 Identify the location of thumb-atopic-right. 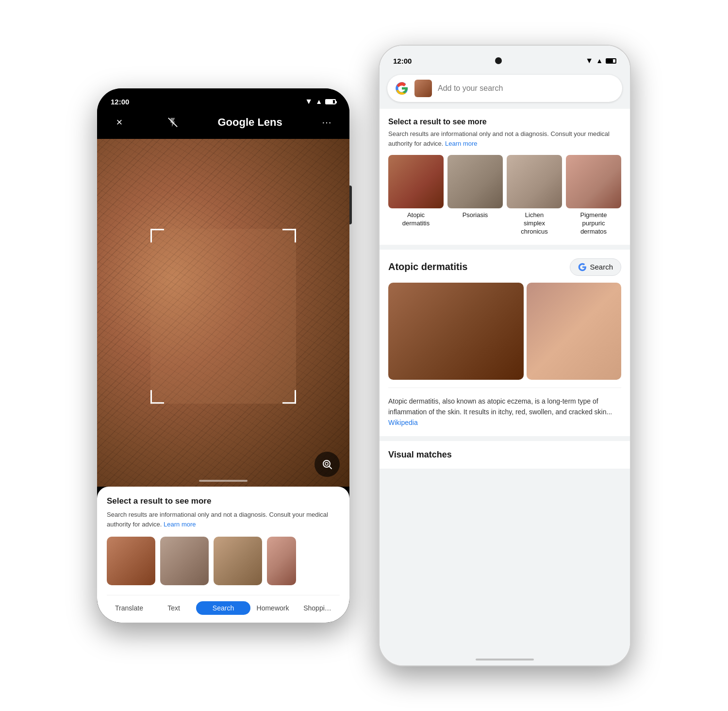
(416, 182).